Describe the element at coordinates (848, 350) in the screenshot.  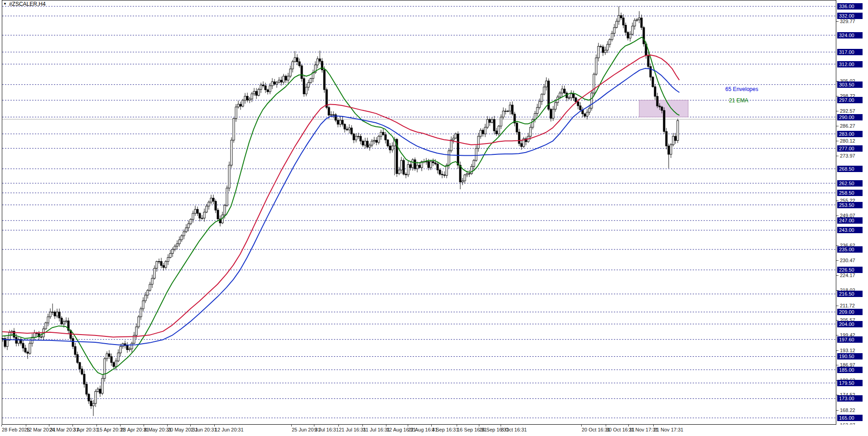
I see `price-tick-label: 193.12` at that location.